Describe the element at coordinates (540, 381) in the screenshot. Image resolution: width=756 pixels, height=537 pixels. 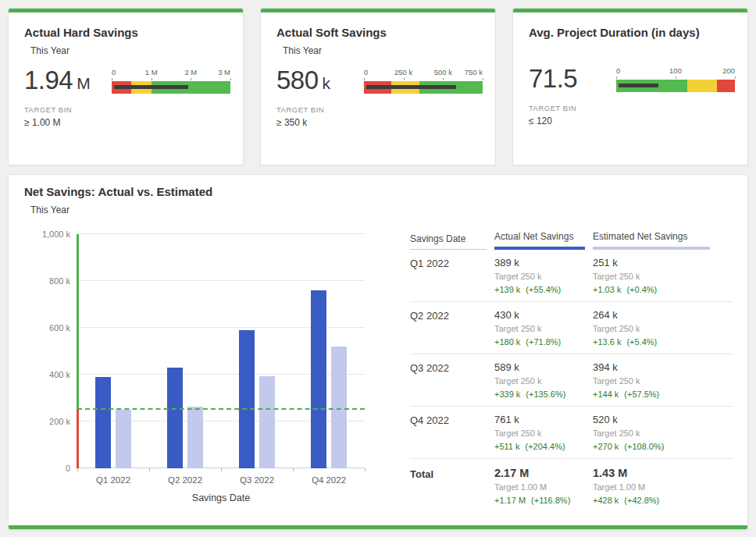
I see `table-cell-actual: 589 kTarget 250 k+339 k(+135.6%)` at that location.